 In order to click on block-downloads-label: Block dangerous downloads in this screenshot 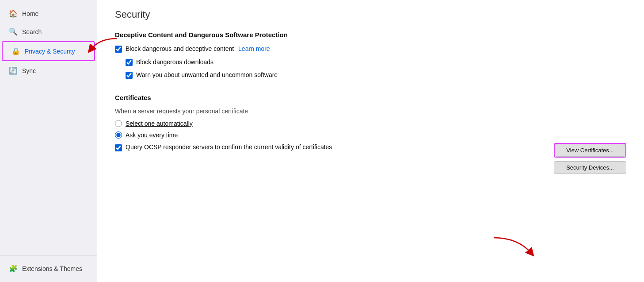, I will do `click(175, 62)`.